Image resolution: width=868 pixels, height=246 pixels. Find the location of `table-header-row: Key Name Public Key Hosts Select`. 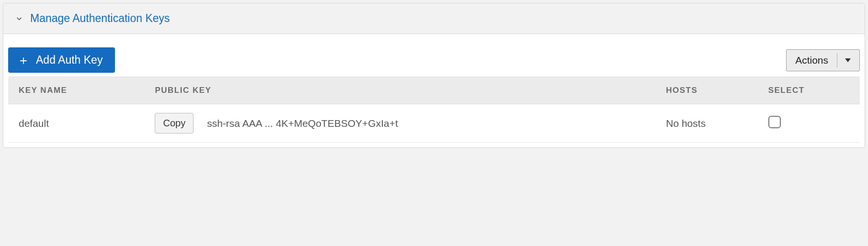

table-header-row: Key Name Public Key Hosts Select is located at coordinates (434, 91).